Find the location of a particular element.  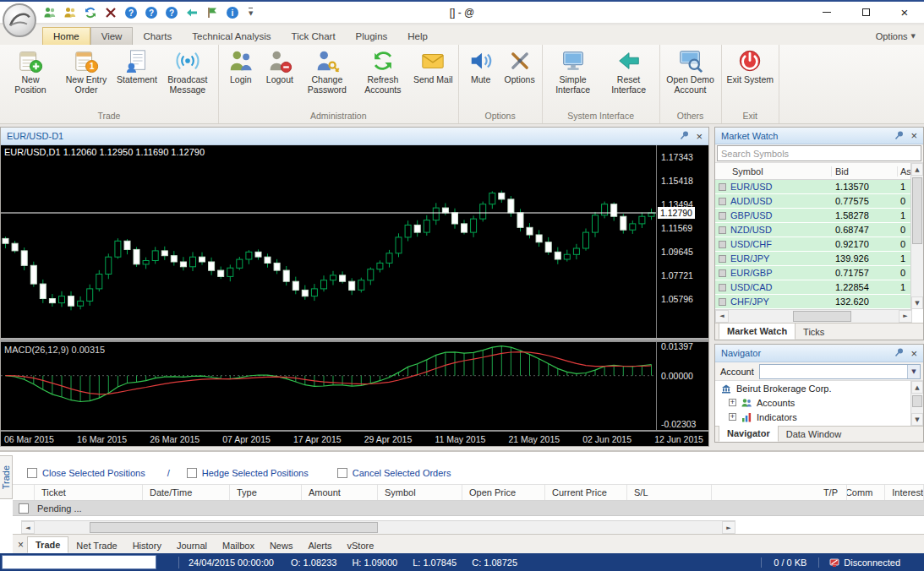

tab-ticks: Ticks is located at coordinates (813, 332).